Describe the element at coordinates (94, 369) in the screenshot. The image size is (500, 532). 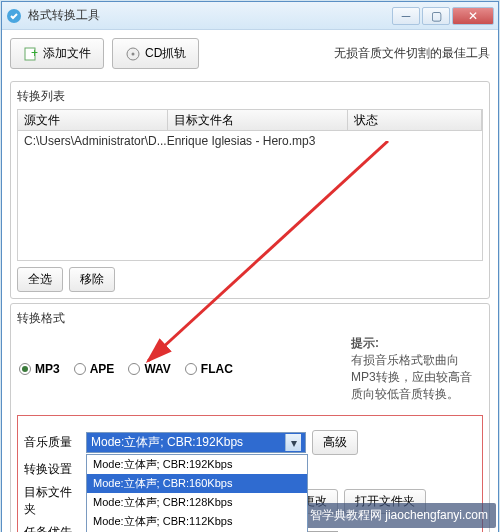
I see `radio-ape: APE` at that location.